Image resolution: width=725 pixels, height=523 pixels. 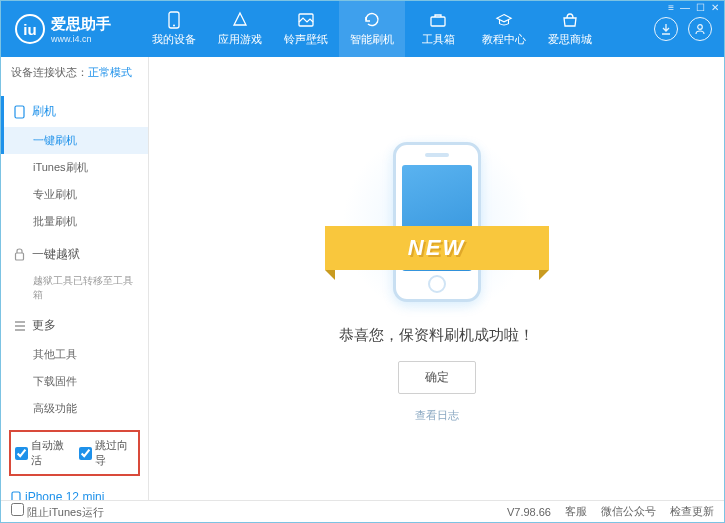 What do you see at coordinates (240, 40) in the screenshot?
I see `nav-label: 应用游戏` at bounding box center [240, 40].